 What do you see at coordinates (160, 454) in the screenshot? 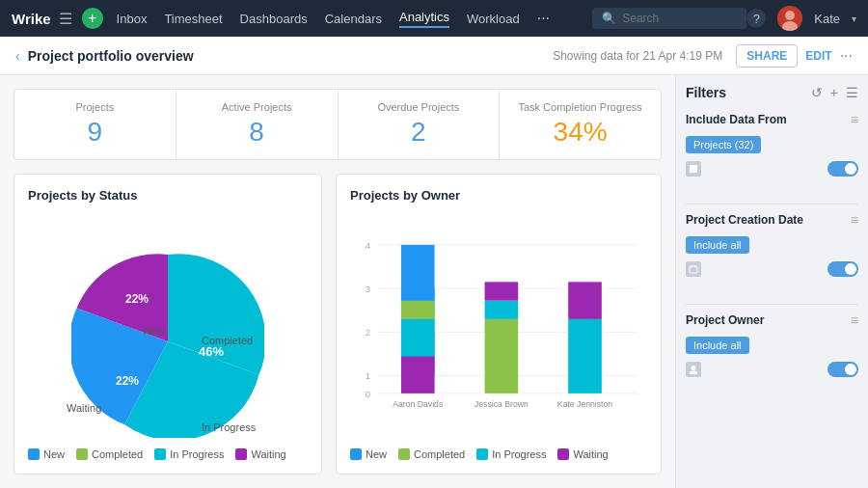
I see `legend-inprogress-dot` at bounding box center [160, 454].